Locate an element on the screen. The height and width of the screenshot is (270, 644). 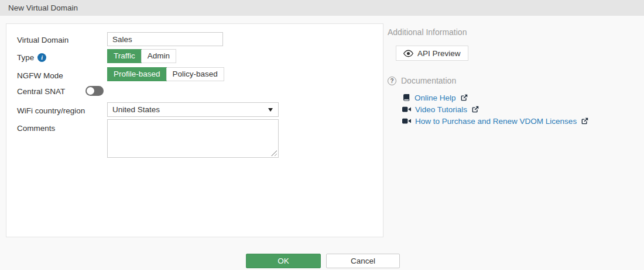
toggle-knob is located at coordinates (90, 91).